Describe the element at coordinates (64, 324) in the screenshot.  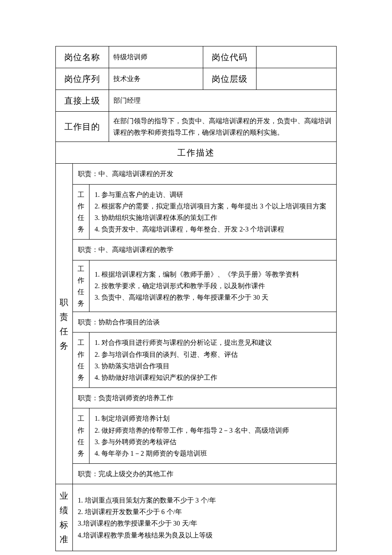
I see `duties-label: 职责任务` at that location.